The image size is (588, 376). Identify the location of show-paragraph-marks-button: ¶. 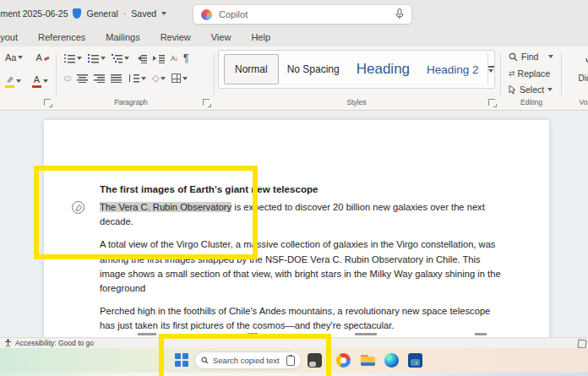
(186, 58).